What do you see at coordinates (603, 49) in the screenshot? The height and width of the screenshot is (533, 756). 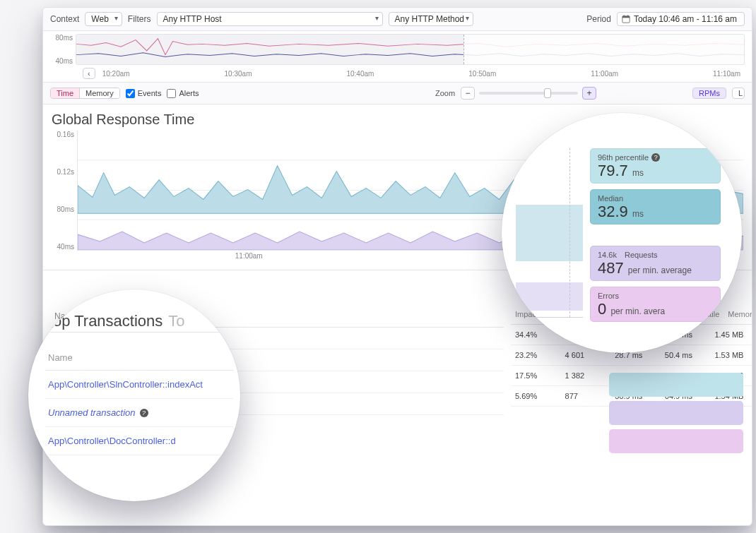 I see `overview-selection` at bounding box center [603, 49].